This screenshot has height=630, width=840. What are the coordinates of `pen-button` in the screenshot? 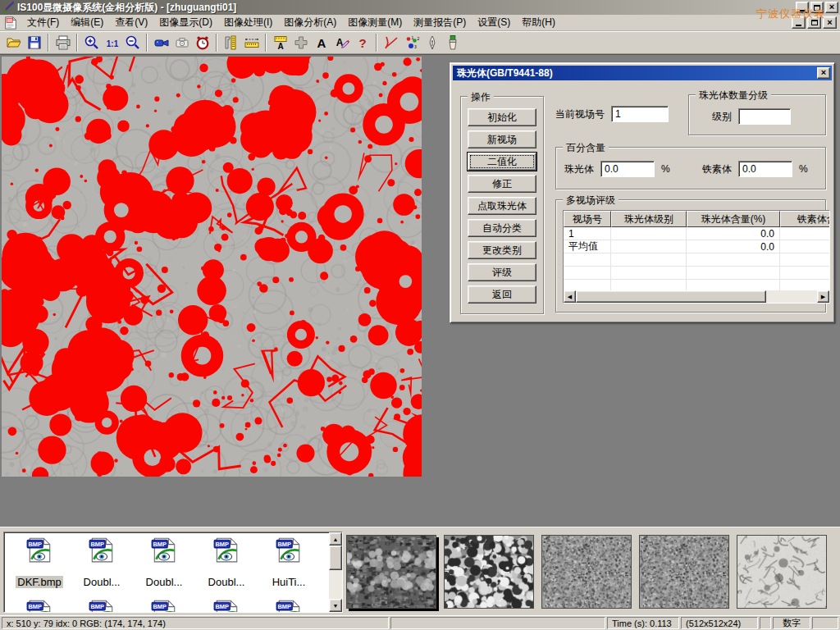 It's located at (431, 43).